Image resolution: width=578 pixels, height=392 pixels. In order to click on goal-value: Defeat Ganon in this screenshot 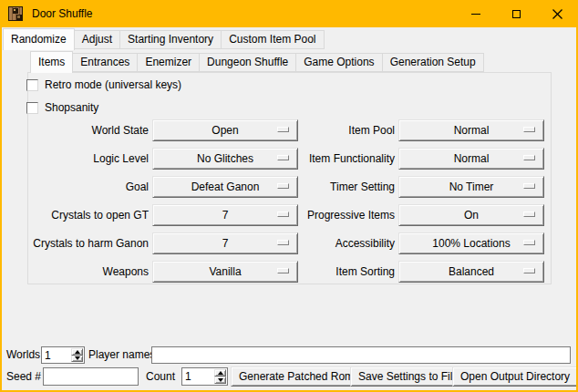, I will do `click(226, 187)`.